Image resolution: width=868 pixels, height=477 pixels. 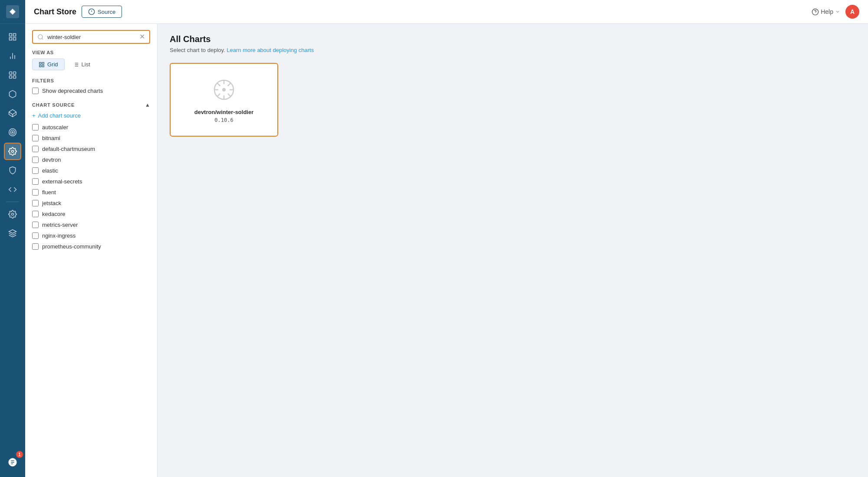 What do you see at coordinates (13, 238) in the screenshot?
I see `sidebar-icons-list` at bounding box center [13, 238].